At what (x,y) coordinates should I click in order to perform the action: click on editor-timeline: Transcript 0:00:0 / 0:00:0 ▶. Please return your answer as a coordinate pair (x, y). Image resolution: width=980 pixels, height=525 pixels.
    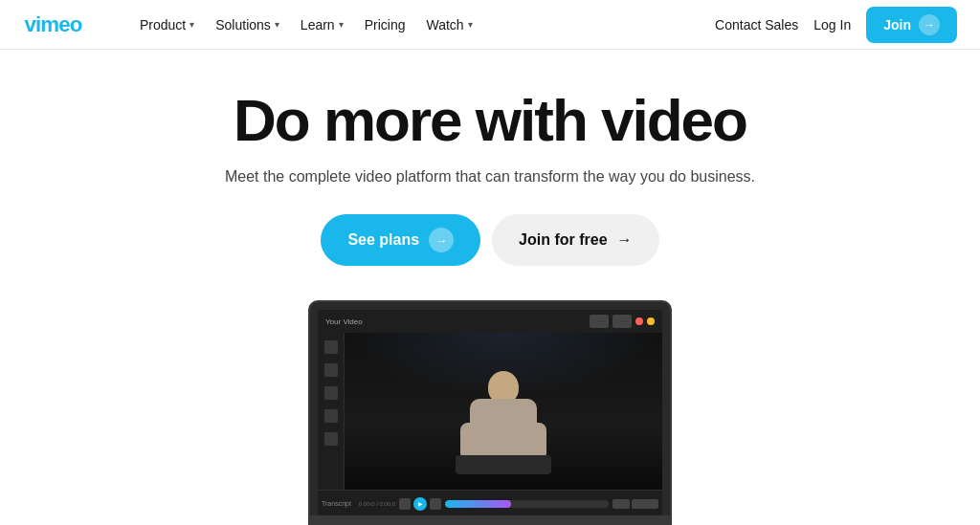
    Looking at the image, I should click on (490, 503).